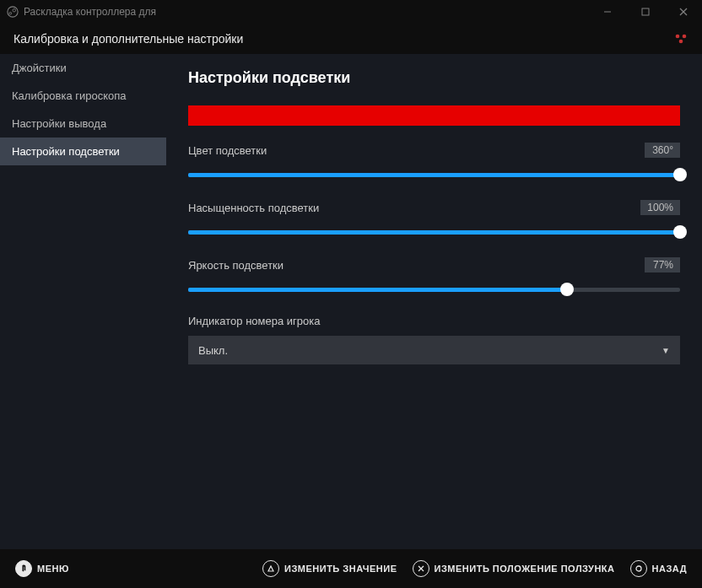 The height and width of the screenshot is (588, 702). What do you see at coordinates (525, 569) in the screenshot?
I see `footer-label: ИЗМЕНИТЬ ПОЛОЖЕНИЕ ПОЛЗУНКА` at bounding box center [525, 569].